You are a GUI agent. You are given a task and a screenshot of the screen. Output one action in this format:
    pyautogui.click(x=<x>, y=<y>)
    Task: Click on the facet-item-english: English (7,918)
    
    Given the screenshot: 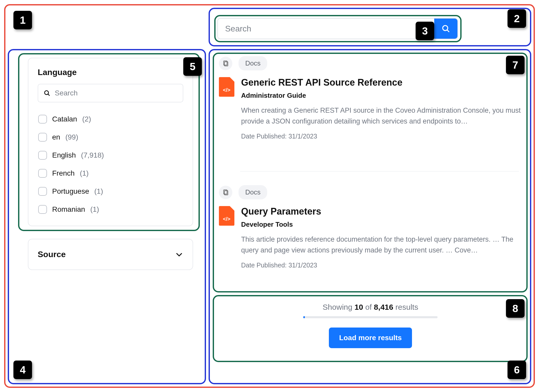 What is the action you would take?
    pyautogui.click(x=110, y=155)
    